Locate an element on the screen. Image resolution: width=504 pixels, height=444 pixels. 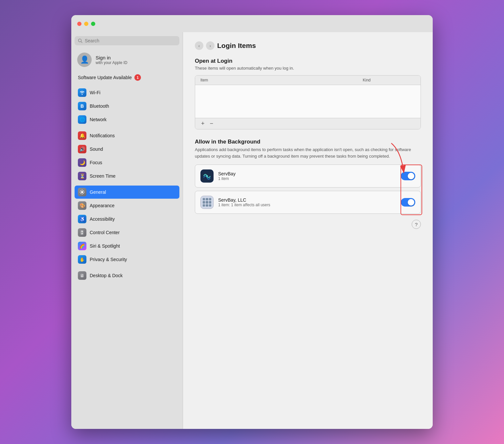
sidebar-item-label-siri: Siri & Spotlight is located at coordinates (105, 246).